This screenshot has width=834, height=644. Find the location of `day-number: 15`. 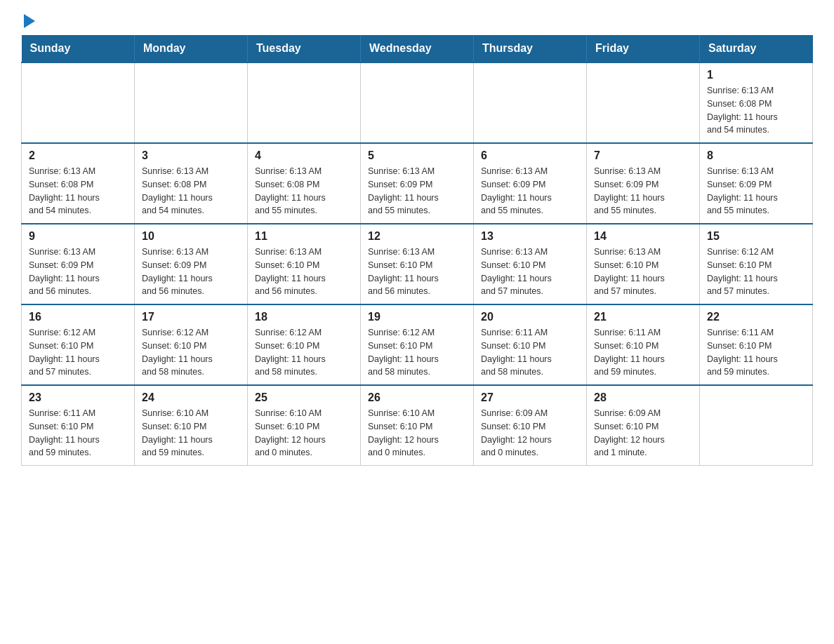

day-number: 15 is located at coordinates (756, 236).